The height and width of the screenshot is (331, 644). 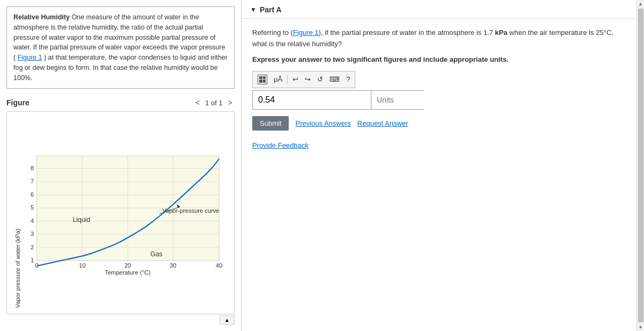 I want to click on svg-text: 20, so click(x=128, y=266).